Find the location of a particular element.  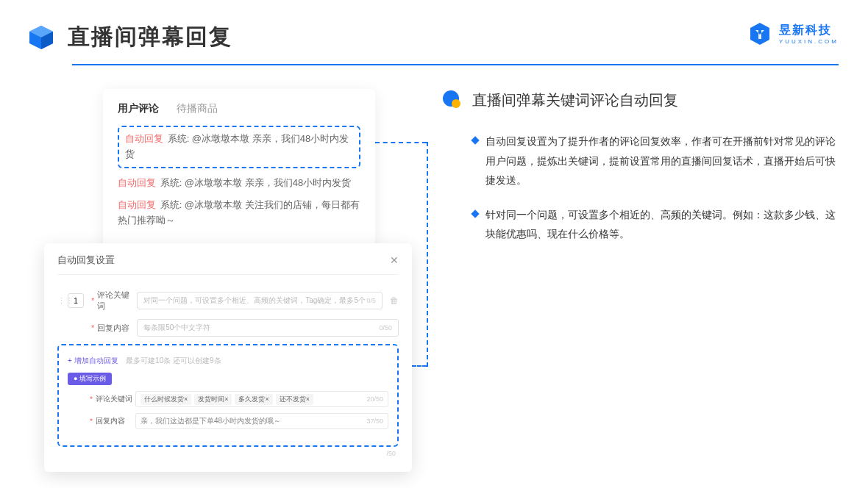

example-box: + 增加自动回复 最多可建10条 还可以创建9条 ● 填写示例 * 评论关键词 … is located at coordinates (228, 395).